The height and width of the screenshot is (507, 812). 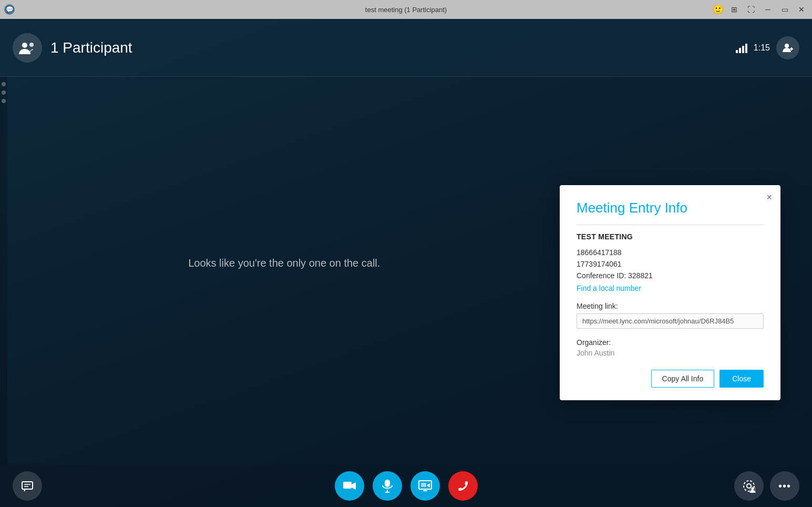 What do you see at coordinates (769, 197) in the screenshot?
I see `modal-close-button: ×` at bounding box center [769, 197].